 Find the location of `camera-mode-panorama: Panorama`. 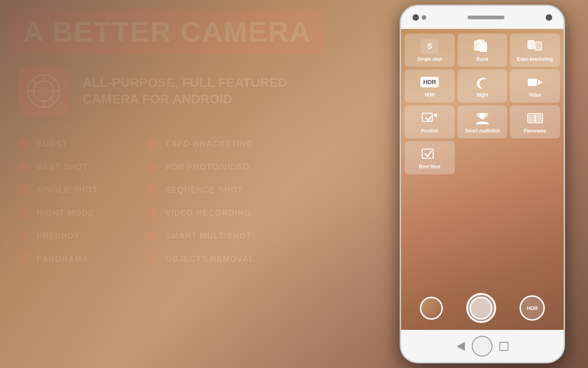

camera-mode-panorama: Panorama is located at coordinates (535, 122).